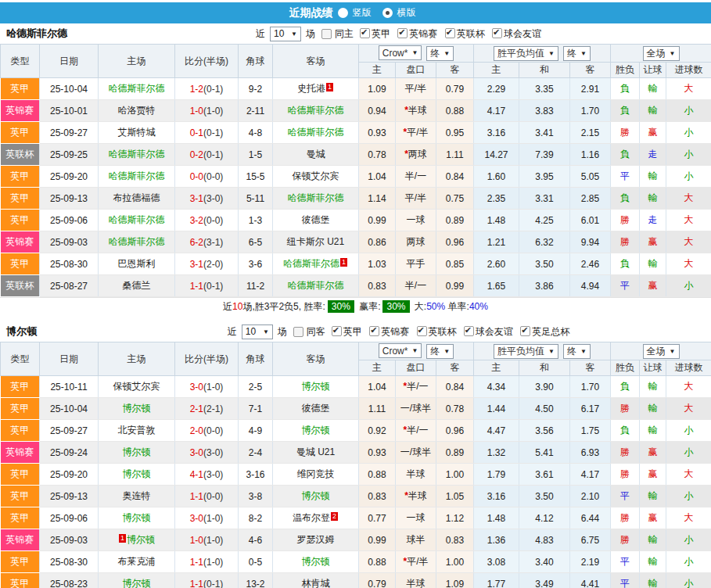 The height and width of the screenshot is (588, 711). I want to click on layout-radio-vertical, so click(343, 13).